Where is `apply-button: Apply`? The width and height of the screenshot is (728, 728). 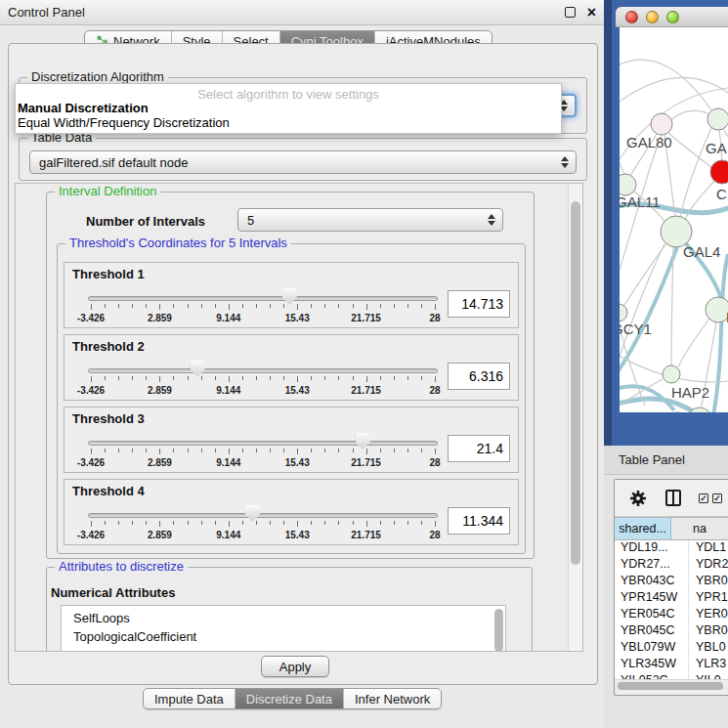
apply-button: Apply is located at coordinates (295, 666).